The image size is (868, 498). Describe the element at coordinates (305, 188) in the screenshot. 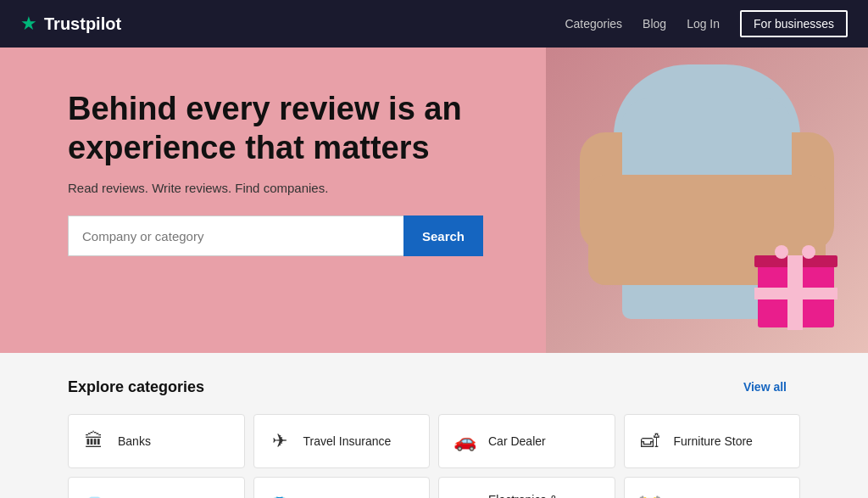

I see `hero-subtitle: Read reviews. Write reviews. Find compan…` at that location.